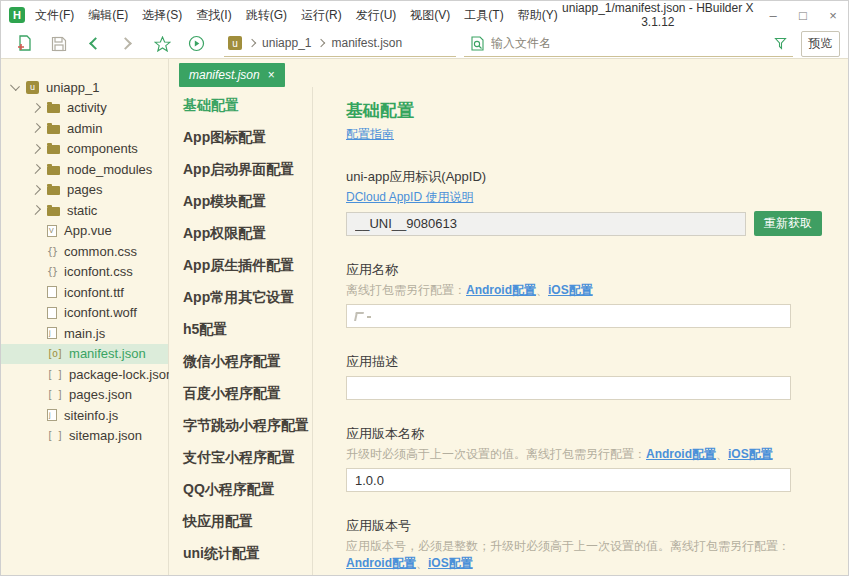  I want to click on menu-select: 选择(S), so click(162, 16).